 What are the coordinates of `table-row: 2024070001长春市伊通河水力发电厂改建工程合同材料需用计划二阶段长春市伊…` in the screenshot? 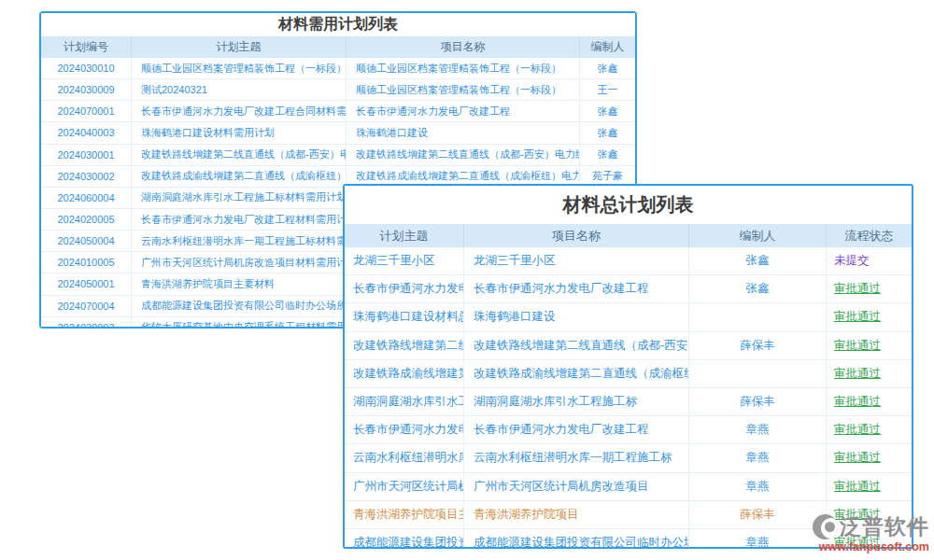 It's located at (338, 112).